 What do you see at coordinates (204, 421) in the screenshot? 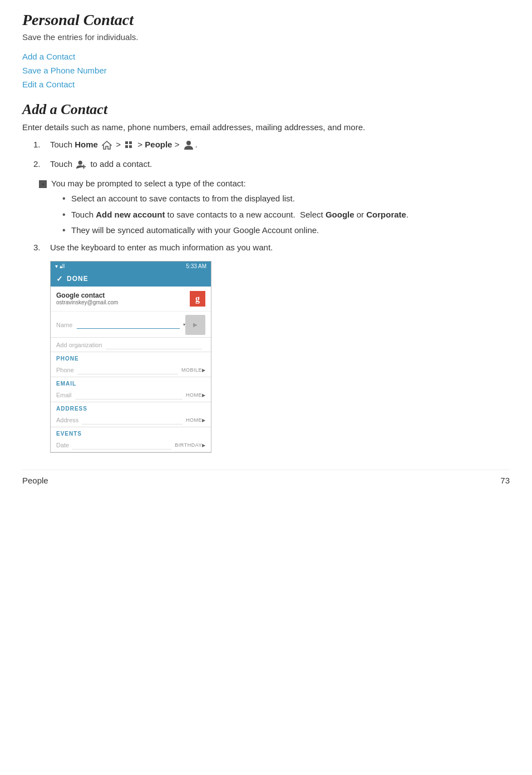
I see `address-dropdown-arrow: ▶` at bounding box center [204, 421].